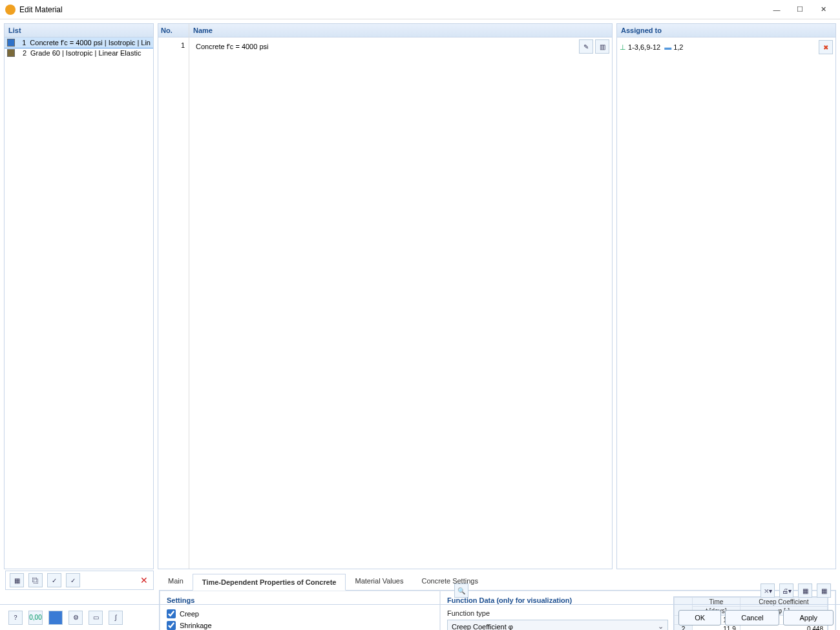 Image resolution: width=840 pixels, height=630 pixels. Describe the element at coordinates (173, 31) in the screenshot. I see `no-header: No.` at that location.